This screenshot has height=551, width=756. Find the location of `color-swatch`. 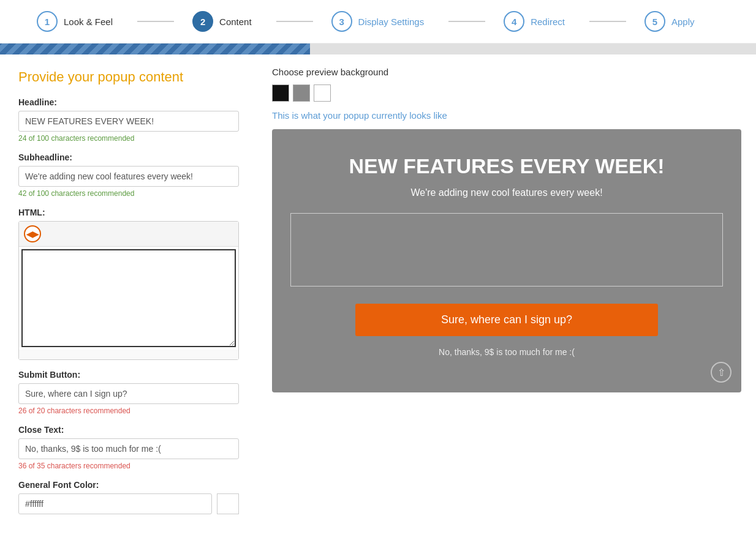

color-swatch is located at coordinates (228, 504).